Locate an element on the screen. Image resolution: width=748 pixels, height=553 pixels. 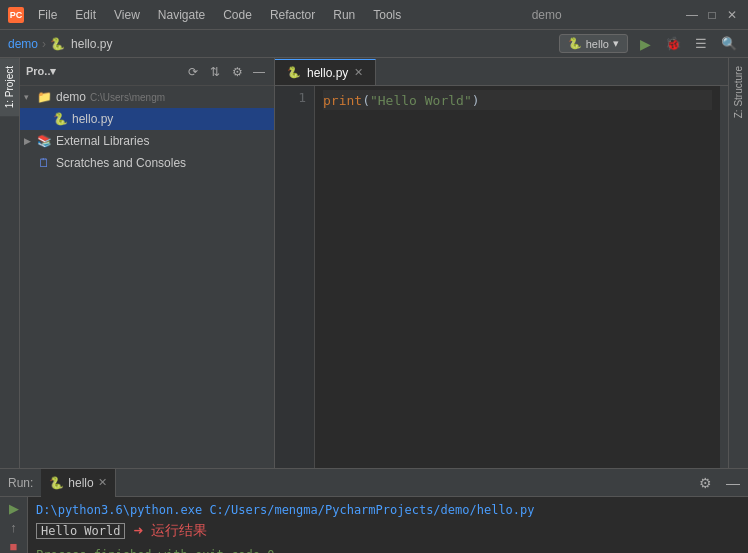
maximize-button: □ is located at coordinates (712, 15).